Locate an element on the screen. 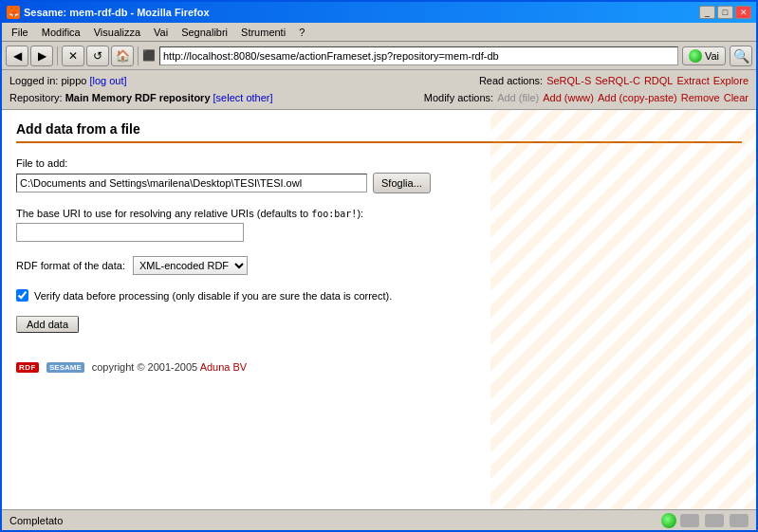  toolbar: ◀ ▶ ✕ ↺ 🏠 ⬛ Vai 🔍 is located at coordinates (379, 56).